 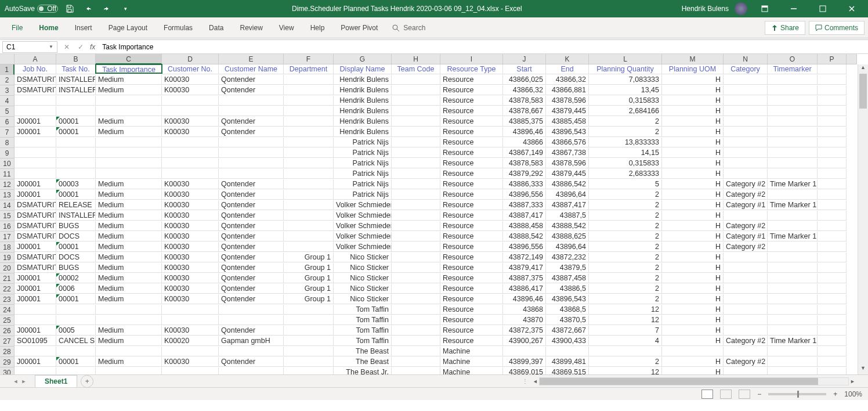 I want to click on col-header-B: B, so click(x=76, y=59).